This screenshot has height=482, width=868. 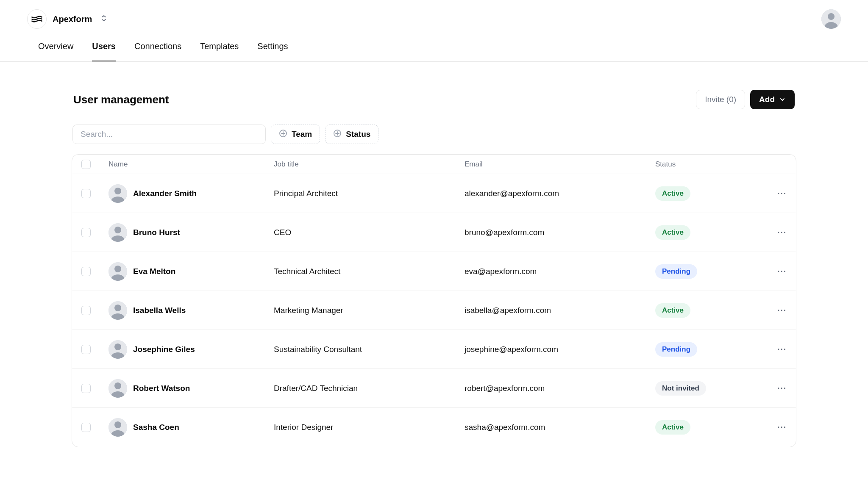 I want to click on table-row: Eva MeltonTechnical Architecteva@apexfor…, so click(x=434, y=271).